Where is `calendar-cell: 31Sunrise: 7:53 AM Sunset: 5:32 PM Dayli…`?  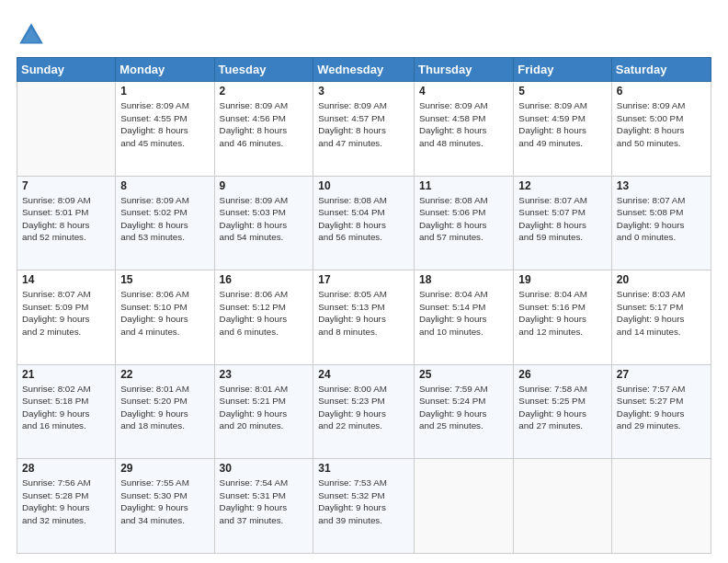
calendar-cell: 31Sunrise: 7:53 AM Sunset: 5:32 PM Dayli… is located at coordinates (364, 506).